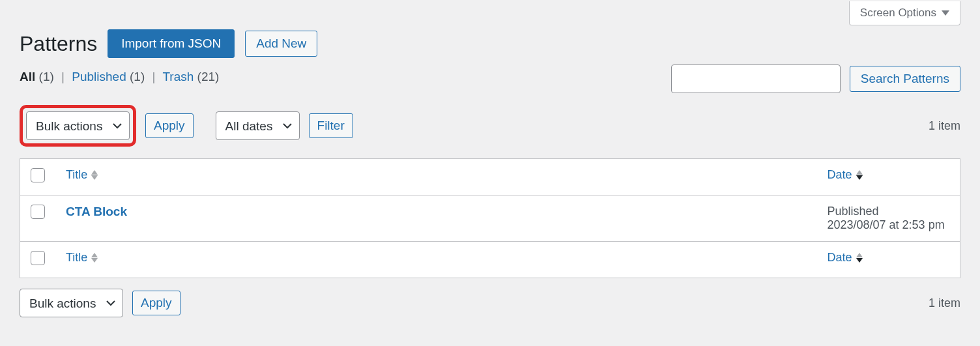  Describe the element at coordinates (47, 77) in the screenshot. I see `filter-all-count: (1)` at that location.